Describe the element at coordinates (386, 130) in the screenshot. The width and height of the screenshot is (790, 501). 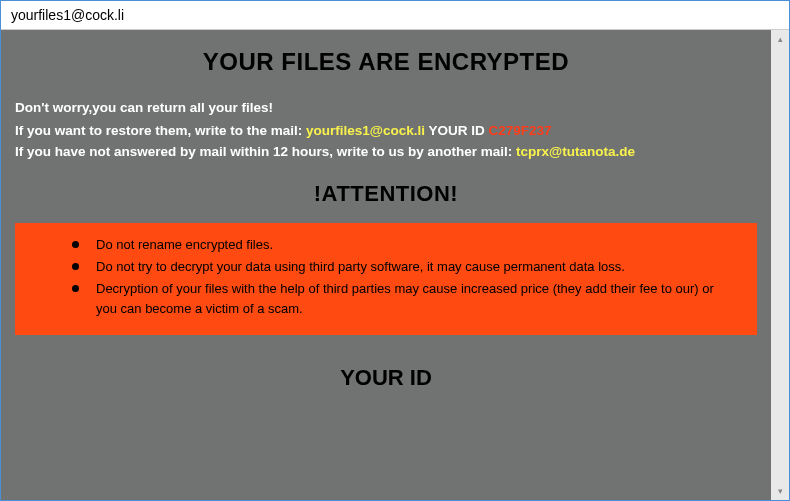
I see `info-lines: Don't worry,you can return all your file…` at that location.